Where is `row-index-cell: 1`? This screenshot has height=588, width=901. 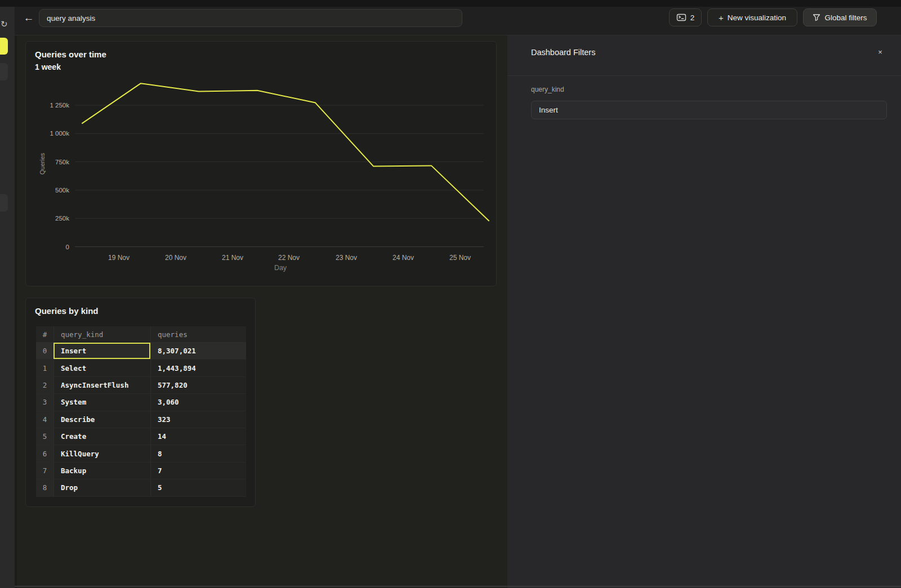 row-index-cell: 1 is located at coordinates (45, 368).